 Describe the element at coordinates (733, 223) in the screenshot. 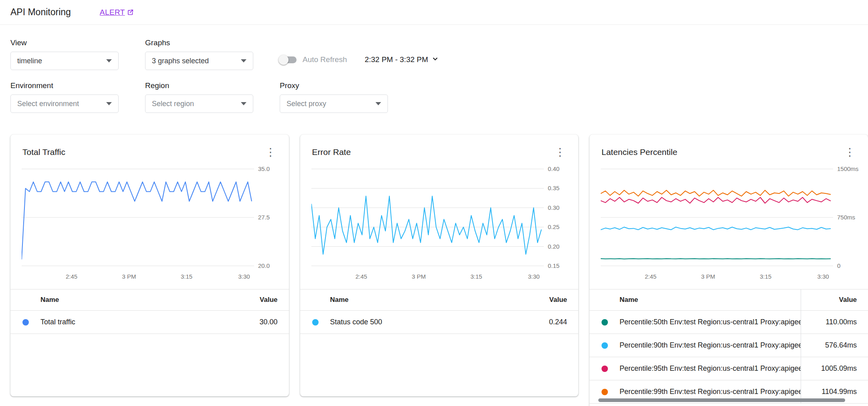

I see `latencies-percentile-chart: 1500ms750ms02:453 PM3:153:30` at that location.